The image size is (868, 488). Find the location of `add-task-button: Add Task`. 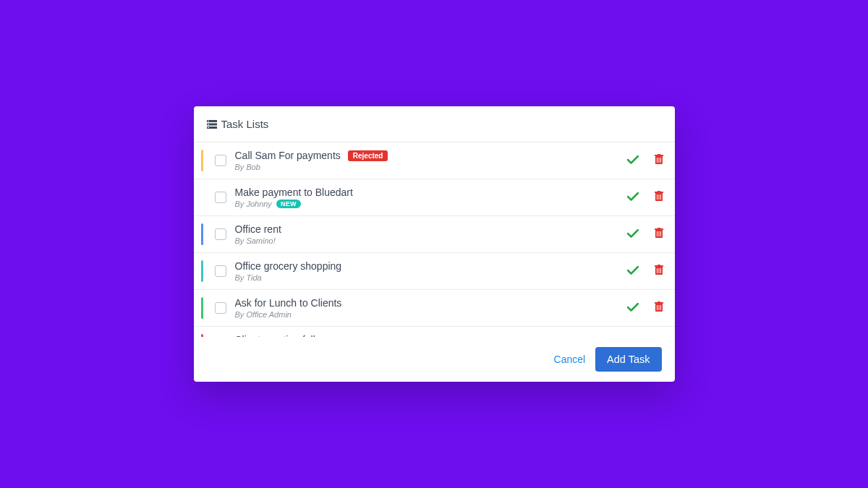

add-task-button: Add Task is located at coordinates (628, 359).